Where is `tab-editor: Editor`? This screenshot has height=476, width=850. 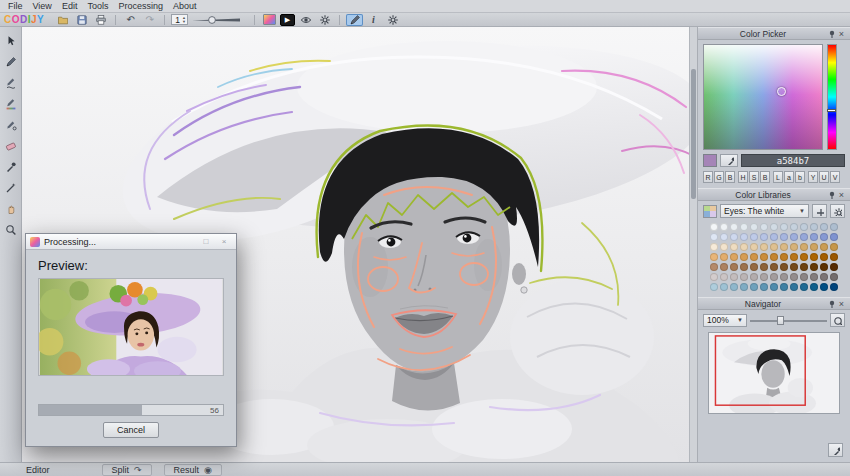 tab-editor: Editor is located at coordinates (38, 470).